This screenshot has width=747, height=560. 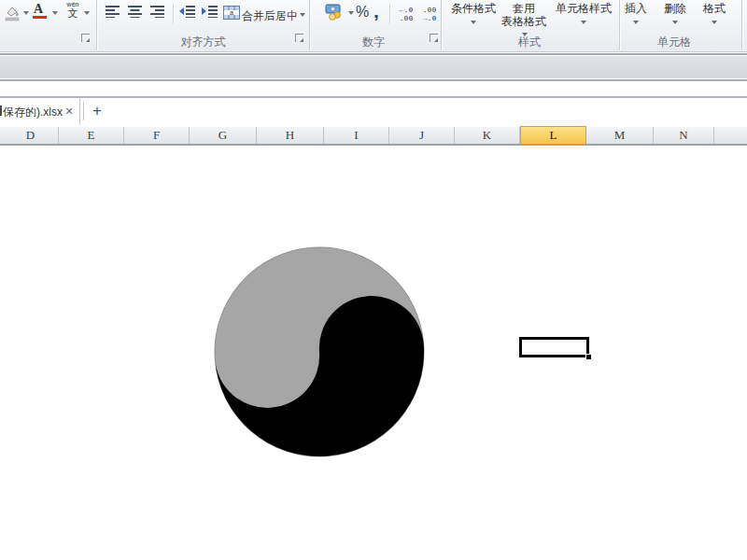 I want to click on phonetic-char-text: 文, so click(x=73, y=13).